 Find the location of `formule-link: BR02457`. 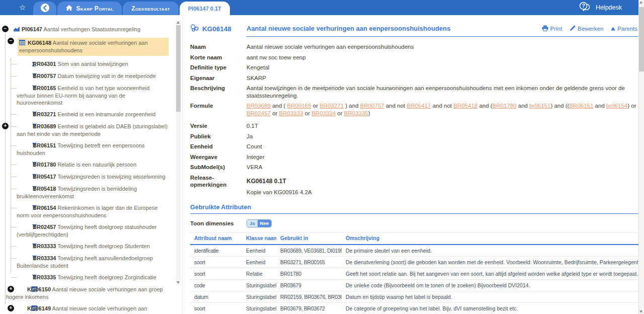

formule-link: BR02457 is located at coordinates (259, 113).